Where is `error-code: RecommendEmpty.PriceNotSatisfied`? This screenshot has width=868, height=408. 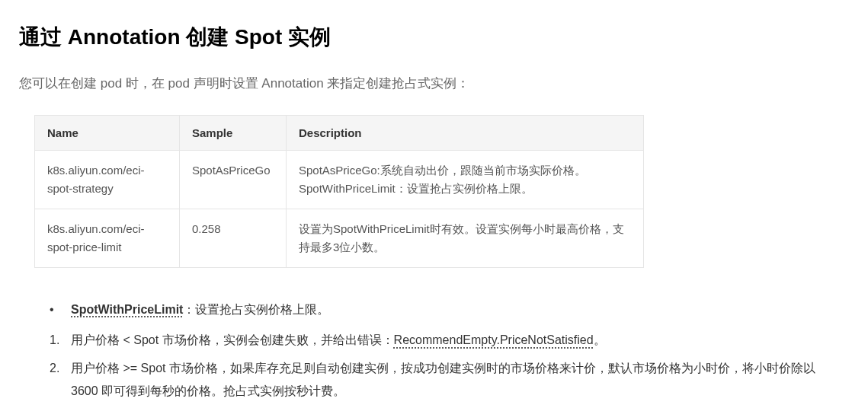 error-code: RecommendEmpty.PriceNotSatisfied is located at coordinates (494, 339).